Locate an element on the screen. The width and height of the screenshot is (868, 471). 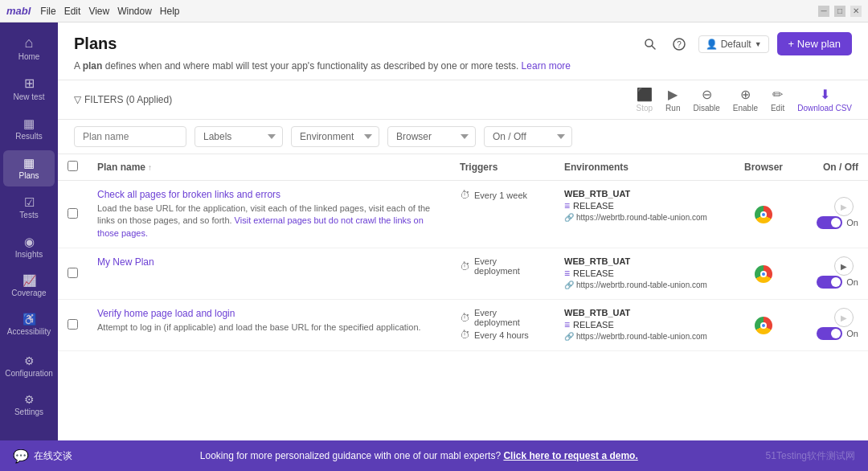
window-controls: ─ □ ✕ is located at coordinates (840, 11).